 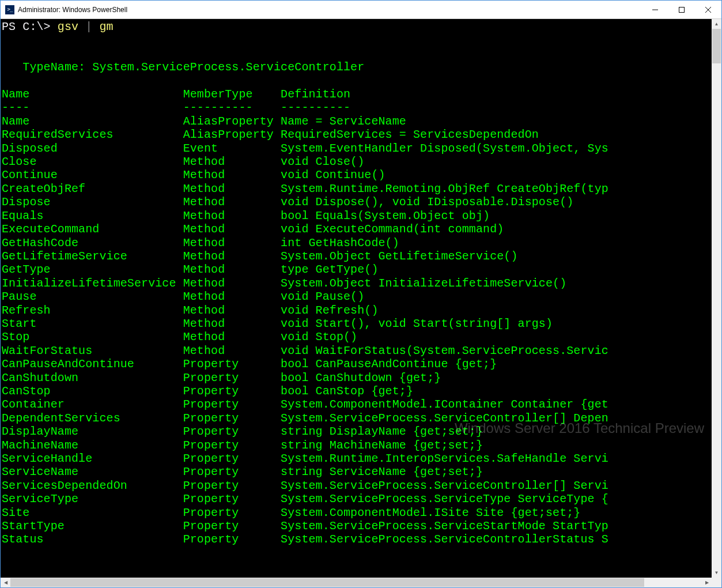 I want to click on scroll-down-arrow-icon: ▼, so click(x=717, y=573).